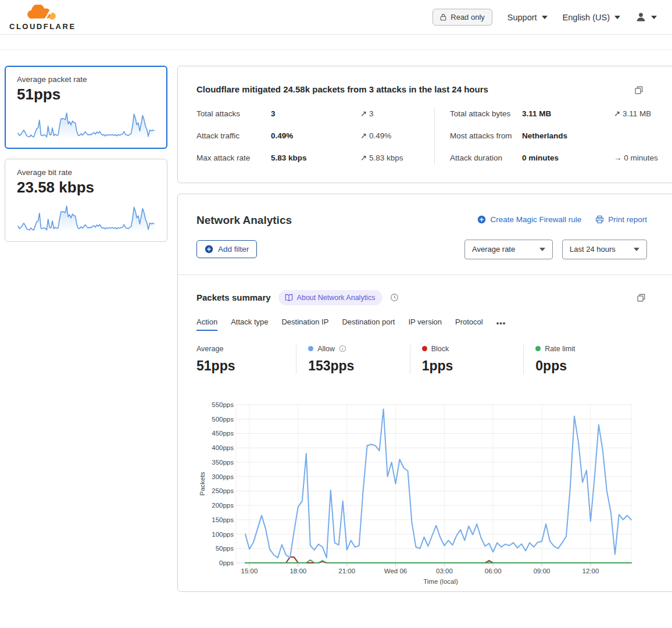 This screenshot has height=628, width=672. Describe the element at coordinates (369, 324) in the screenshot. I see `tab-destination-port: Destination port` at that location.